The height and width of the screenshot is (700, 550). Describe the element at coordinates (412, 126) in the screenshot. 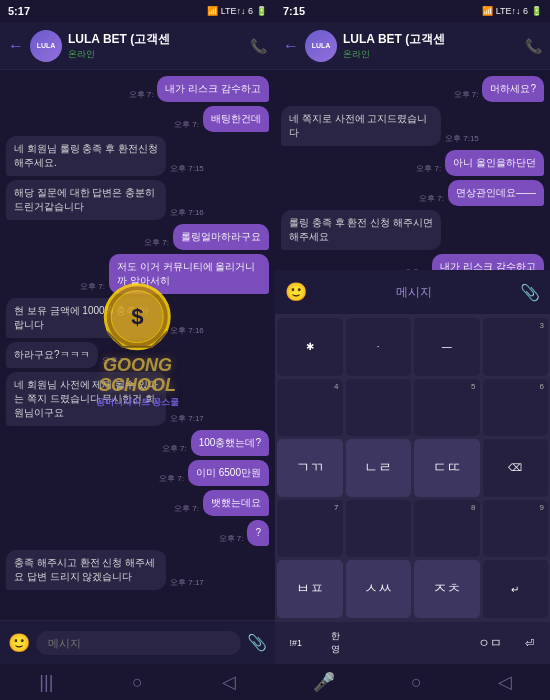

I see `right-msg-2: 네 쪽지로 사전에 고지드렸습니다 오후 7:15` at that location.